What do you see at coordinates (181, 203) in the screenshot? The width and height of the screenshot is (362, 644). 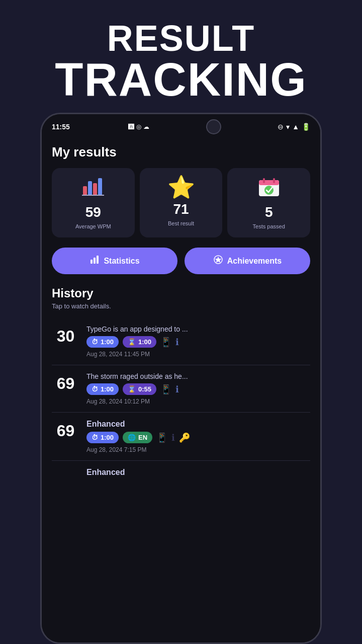 I see `stats-row: 59 Average WPM ⭐ 71 Best result` at bounding box center [181, 203].